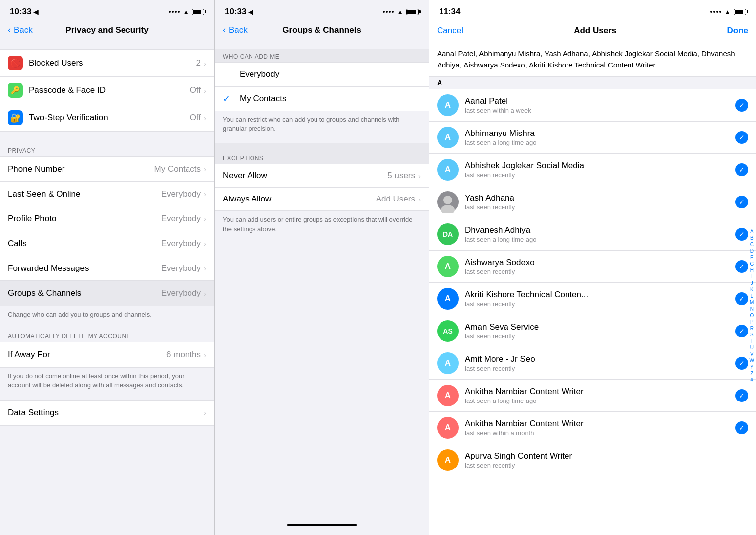  Describe the element at coordinates (81, 169) in the screenshot. I see `phone-label: Phone Number` at that location.